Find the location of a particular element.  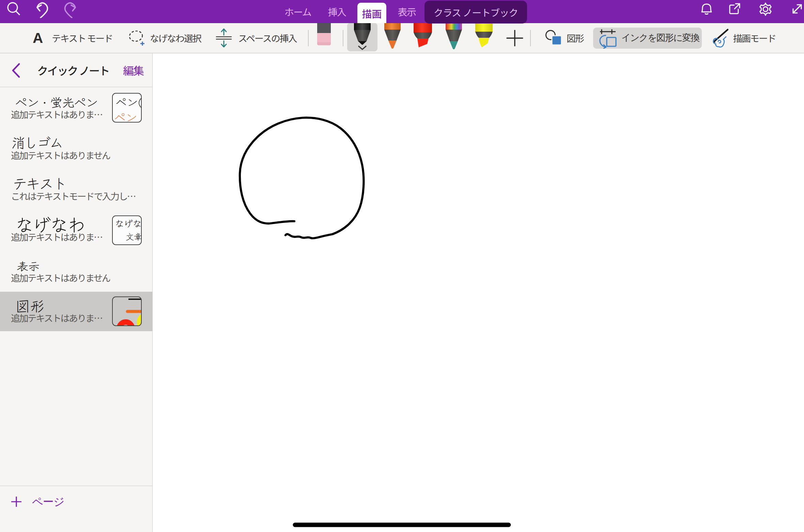

draw-ribbon: A テキスト モード なげなわ選択 スペースの挿入 is located at coordinates (402, 38).